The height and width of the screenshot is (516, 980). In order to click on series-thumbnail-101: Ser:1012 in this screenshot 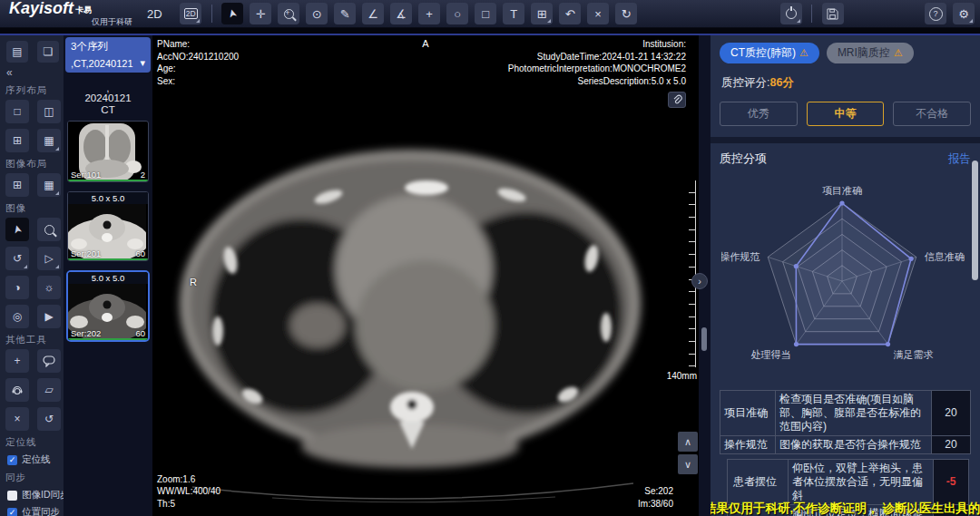, I will do `click(108, 151)`.